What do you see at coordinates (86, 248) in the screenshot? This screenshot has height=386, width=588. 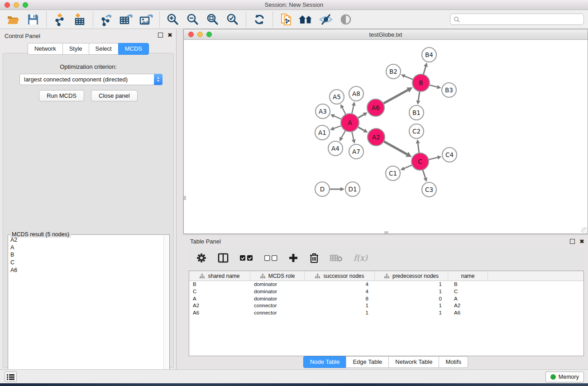 I see `result-item: A` at bounding box center [86, 248].